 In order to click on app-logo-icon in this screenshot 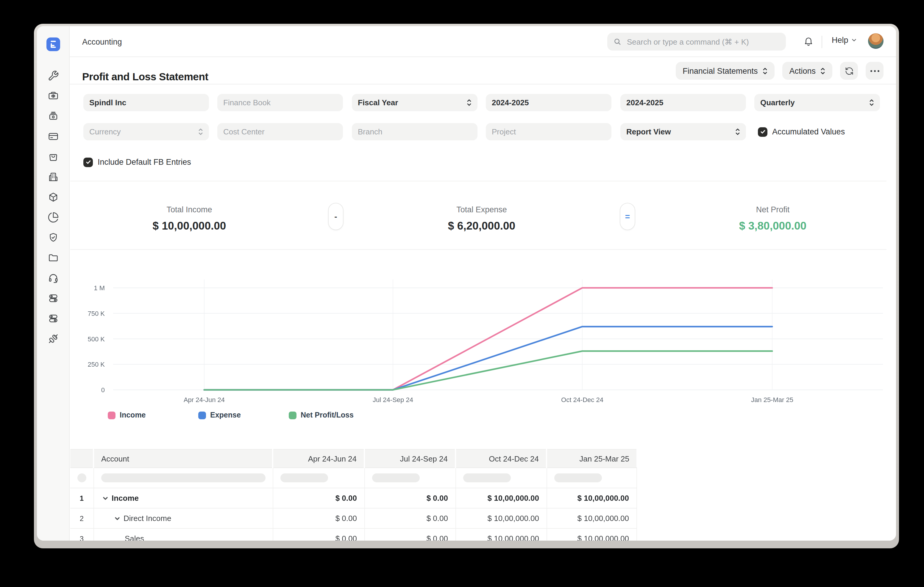, I will do `click(53, 44)`.